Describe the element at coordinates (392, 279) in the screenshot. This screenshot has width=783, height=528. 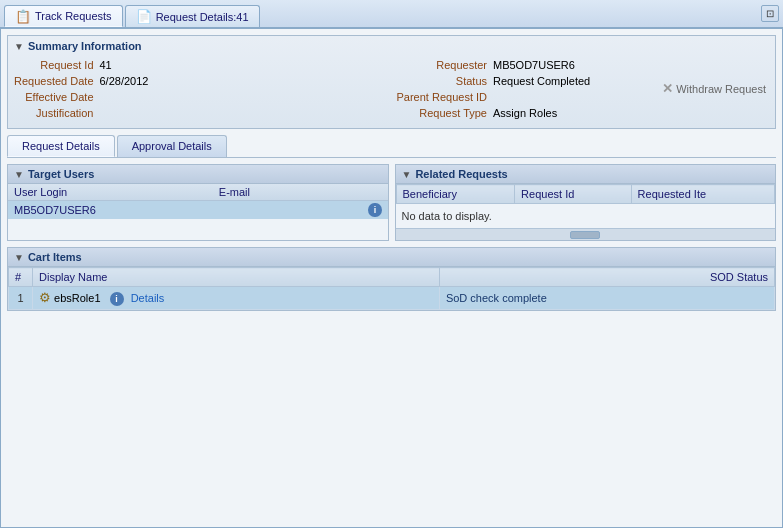
I see `cart-items-section: ▼ Cart Items # Display Name SOD Status 1…` at that location.